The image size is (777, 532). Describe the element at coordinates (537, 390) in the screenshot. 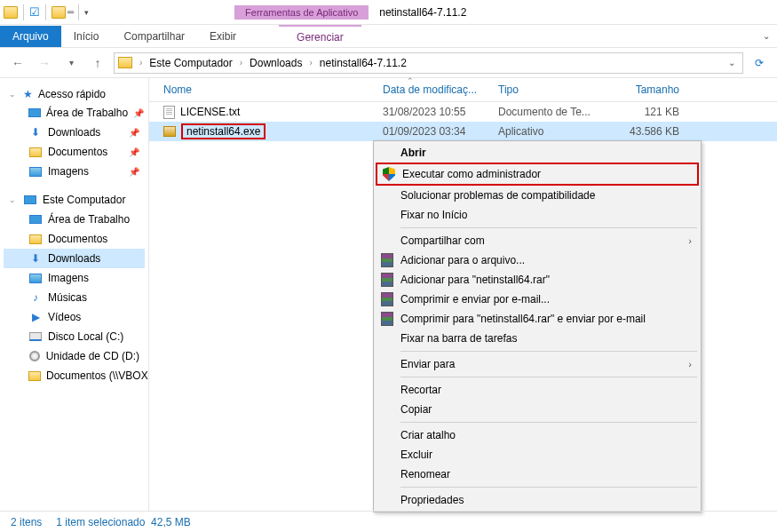

I see `menu-cut: Recortar` at that location.